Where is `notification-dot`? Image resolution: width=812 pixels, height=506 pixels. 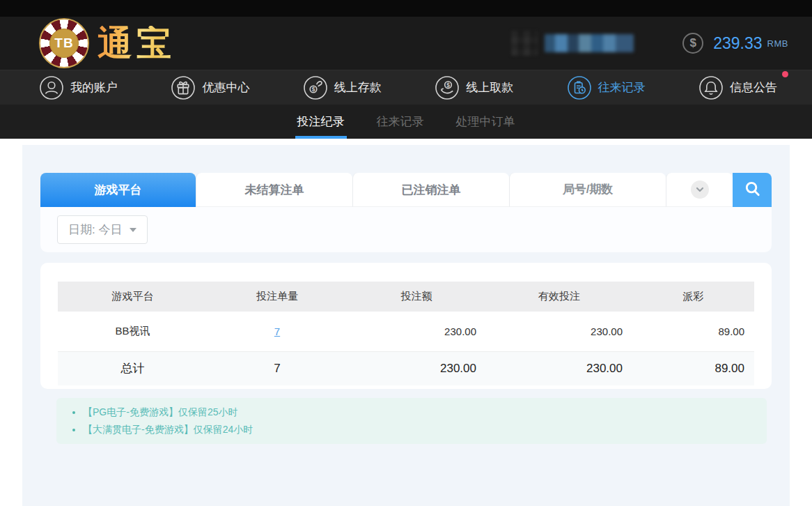
notification-dot is located at coordinates (786, 74).